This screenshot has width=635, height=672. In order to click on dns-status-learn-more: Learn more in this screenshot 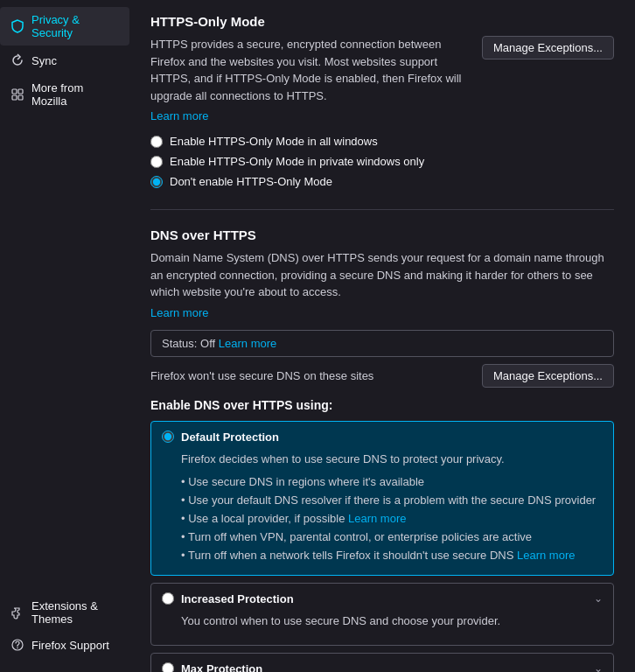, I will do `click(248, 343)`.